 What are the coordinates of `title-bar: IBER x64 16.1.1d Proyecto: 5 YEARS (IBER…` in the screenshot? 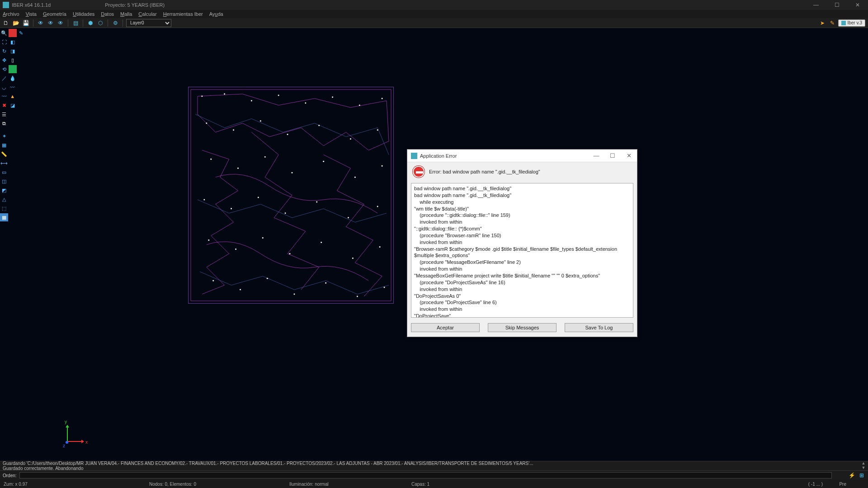 It's located at (434, 5).